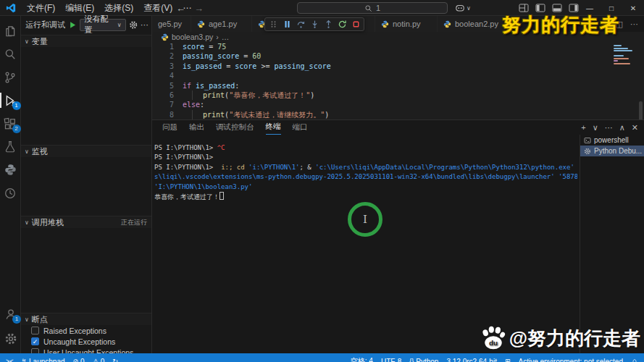  What do you see at coordinates (17, 319) in the screenshot?
I see `account-badge: 1` at bounding box center [17, 319].